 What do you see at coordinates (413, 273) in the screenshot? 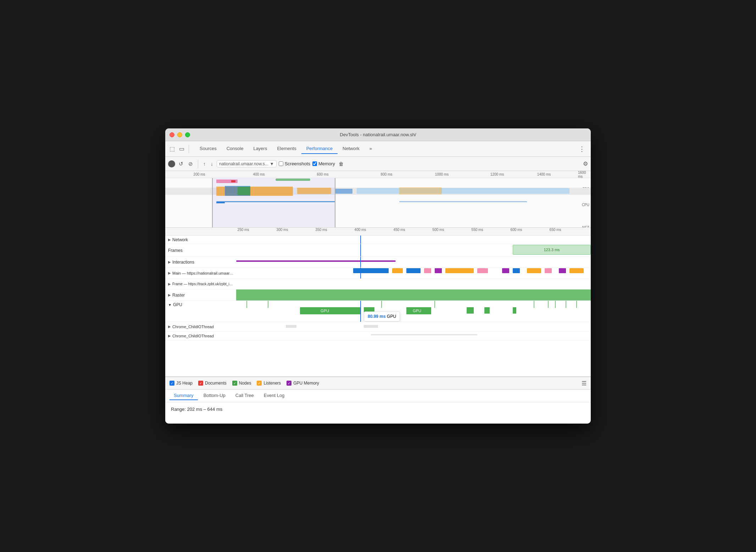
I see `main-track-content` at bounding box center [413, 273].